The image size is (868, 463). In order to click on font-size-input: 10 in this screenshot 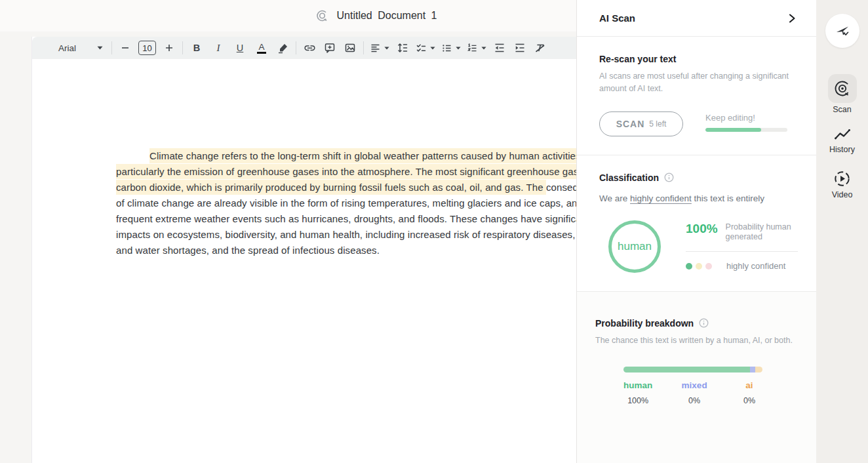, I will do `click(147, 48)`.